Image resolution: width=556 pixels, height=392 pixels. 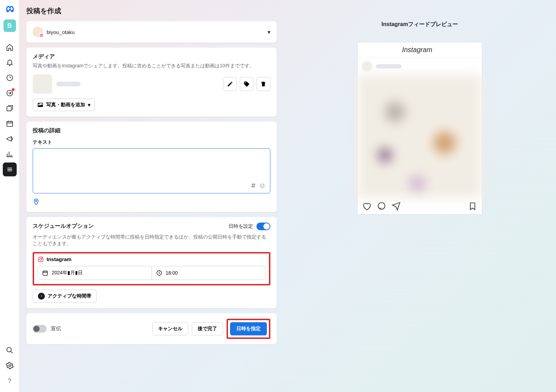 I want to click on menu-icon, so click(x=10, y=169).